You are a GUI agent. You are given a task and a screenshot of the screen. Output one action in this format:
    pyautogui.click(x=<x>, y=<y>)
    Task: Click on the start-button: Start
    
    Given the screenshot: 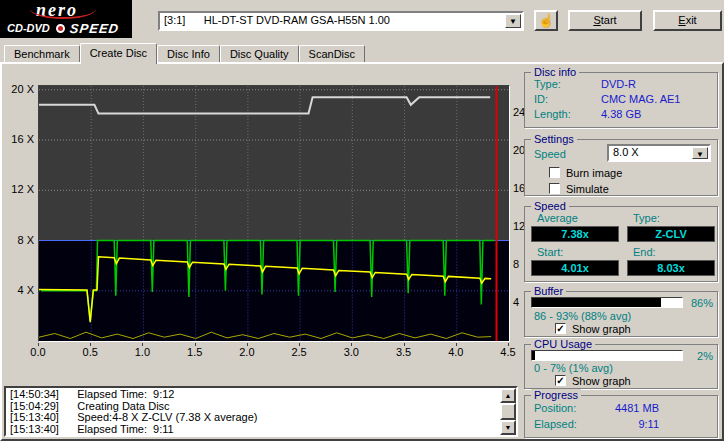 What is the action you would take?
    pyautogui.click(x=605, y=20)
    